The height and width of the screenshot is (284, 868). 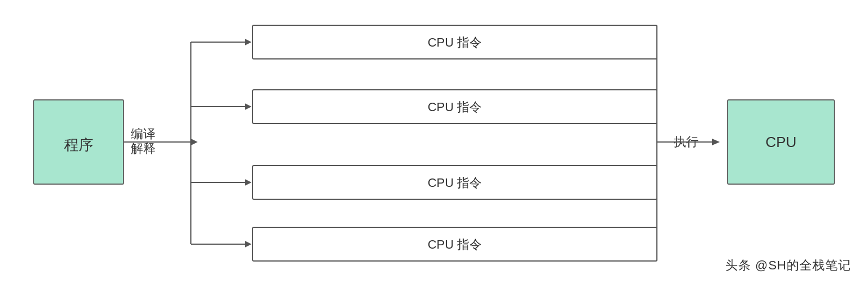 I want to click on interpret-label: 解释, so click(x=143, y=148).